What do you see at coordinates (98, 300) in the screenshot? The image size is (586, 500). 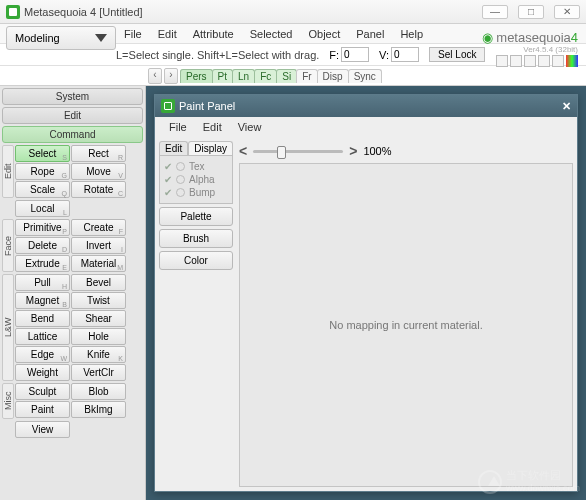 I see `tool-twist: Twist` at bounding box center [98, 300].